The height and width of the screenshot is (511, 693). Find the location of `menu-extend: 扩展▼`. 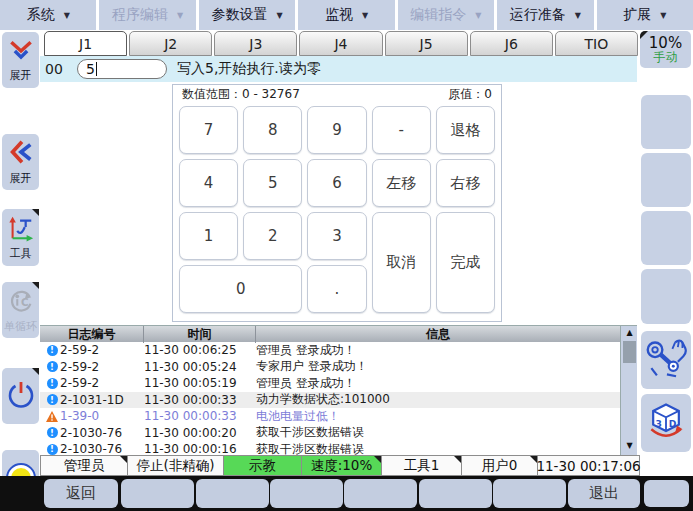

menu-extend: 扩展▼ is located at coordinates (645, 15).